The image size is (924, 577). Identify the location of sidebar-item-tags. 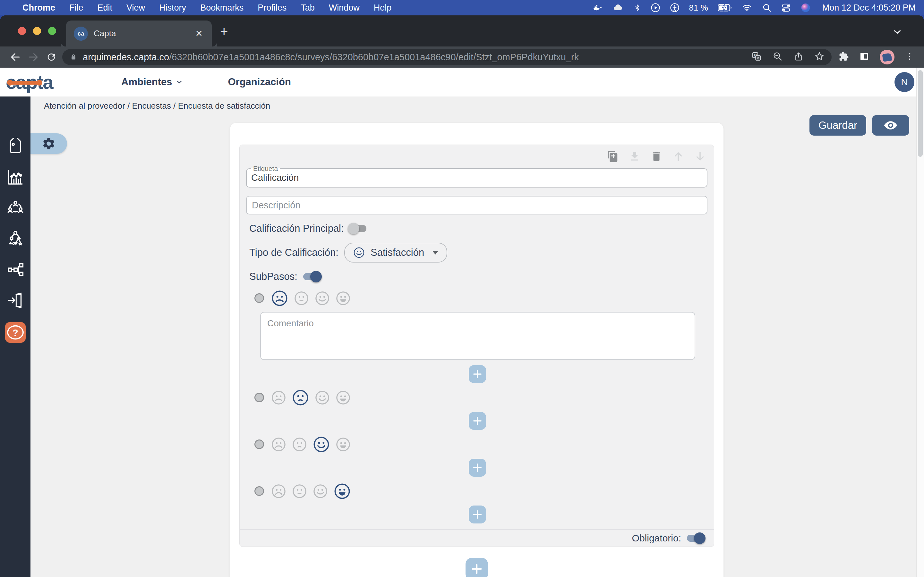
(15, 147).